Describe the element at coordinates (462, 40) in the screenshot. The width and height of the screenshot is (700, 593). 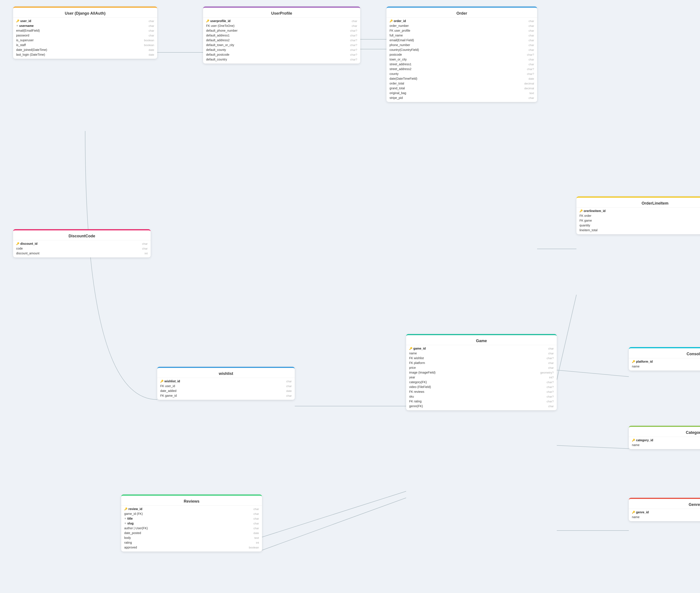
I see `table-row: email(Email Field)char` at that location.